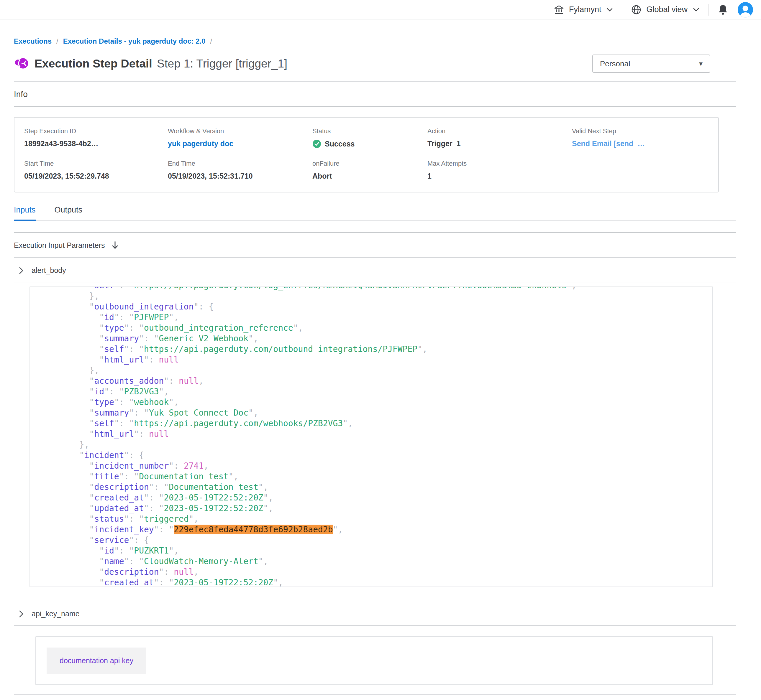 The height and width of the screenshot is (700, 761). I want to click on code-line: "self": "https://api.pagerduty.com/webho…, so click(376, 423).